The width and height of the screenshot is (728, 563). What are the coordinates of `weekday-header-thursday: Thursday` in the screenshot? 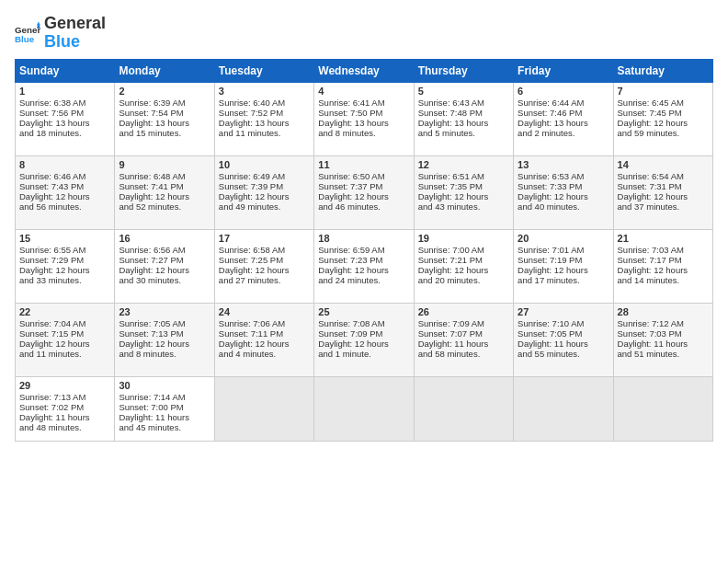 It's located at (463, 70).